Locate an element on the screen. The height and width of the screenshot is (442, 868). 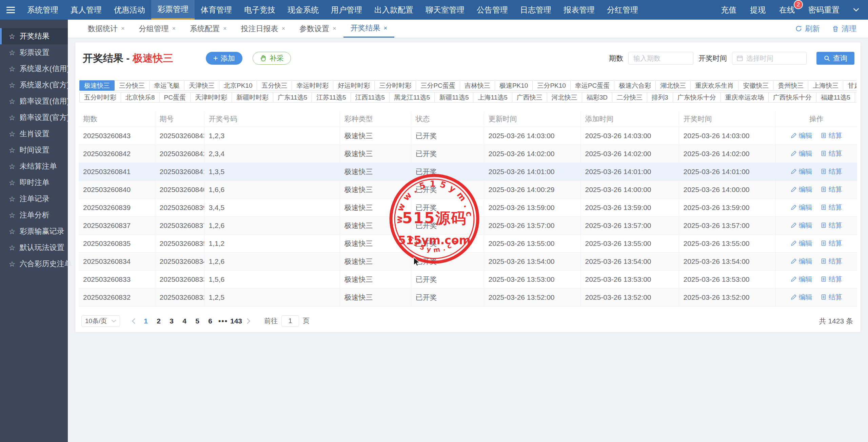
sidebar-item-8: ☆未结算注单 is located at coordinates (34, 166).